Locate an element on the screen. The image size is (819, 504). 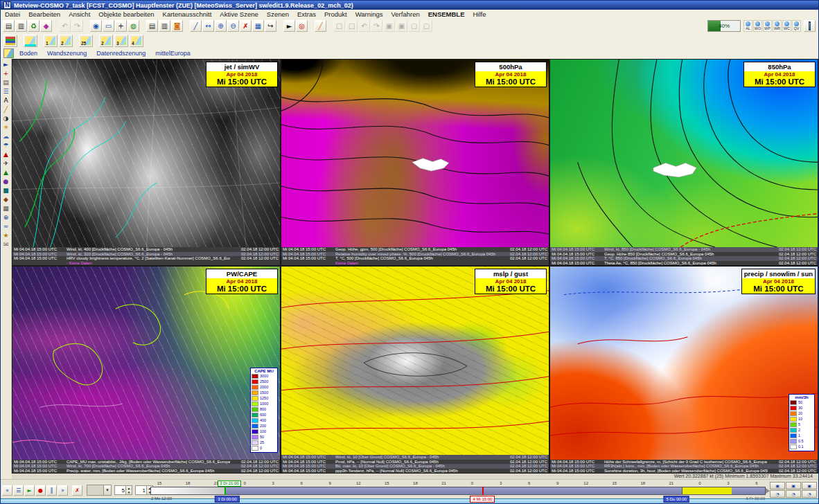
scene-button: 4 is located at coordinates (136, 41).